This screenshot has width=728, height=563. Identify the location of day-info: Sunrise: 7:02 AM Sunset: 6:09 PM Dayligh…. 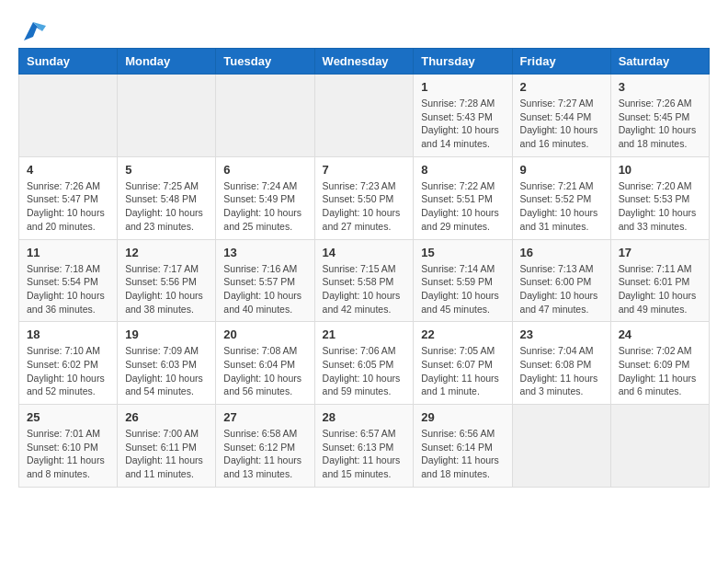
(660, 372).